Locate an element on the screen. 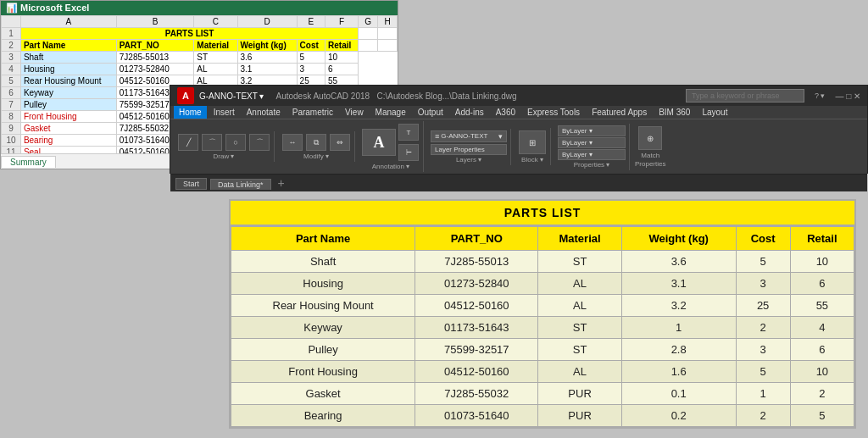  annotation-label: Annotation ▾ is located at coordinates (391, 166).